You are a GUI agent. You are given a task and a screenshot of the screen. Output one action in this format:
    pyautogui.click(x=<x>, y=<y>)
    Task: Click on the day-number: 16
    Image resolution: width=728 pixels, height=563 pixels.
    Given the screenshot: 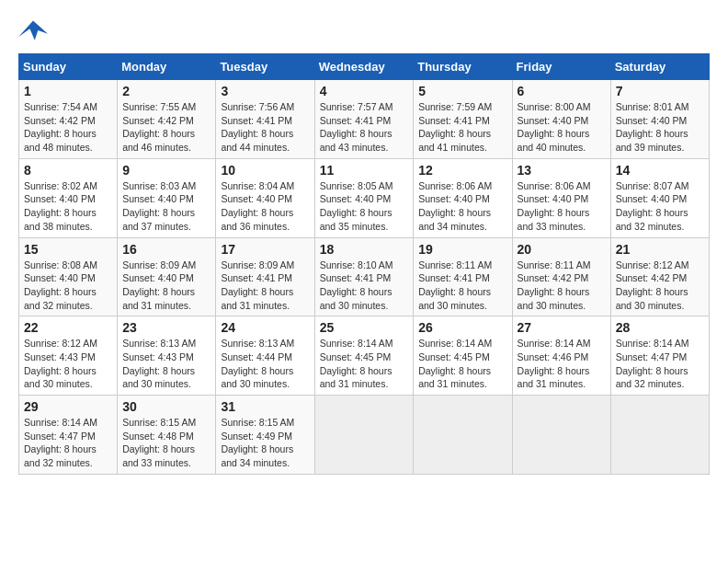 What is the action you would take?
    pyautogui.click(x=166, y=249)
    